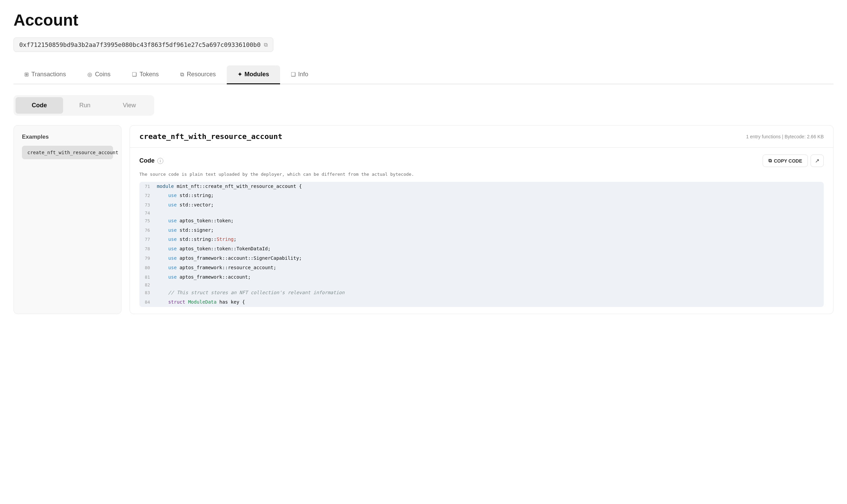  What do you see at coordinates (253, 75) in the screenshot?
I see `tab-modules: ✦Modules` at bounding box center [253, 75].